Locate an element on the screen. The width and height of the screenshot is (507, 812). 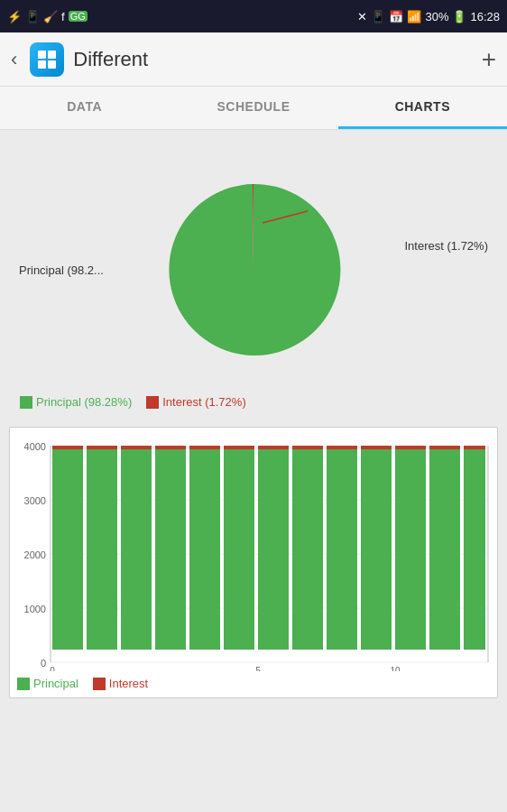
svg-text: 1000 is located at coordinates (35, 609).